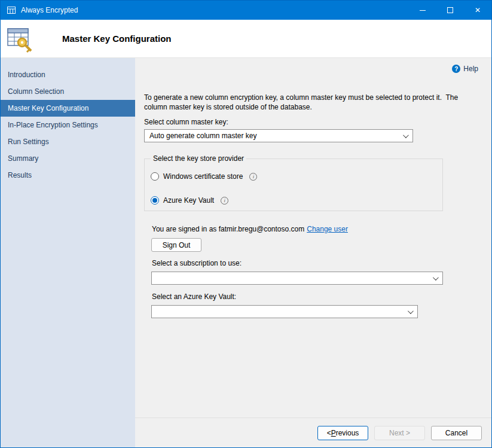 Image resolution: width=492 pixels, height=448 pixels. What do you see at coordinates (465, 69) in the screenshot?
I see `help-link: ? Help` at bounding box center [465, 69].